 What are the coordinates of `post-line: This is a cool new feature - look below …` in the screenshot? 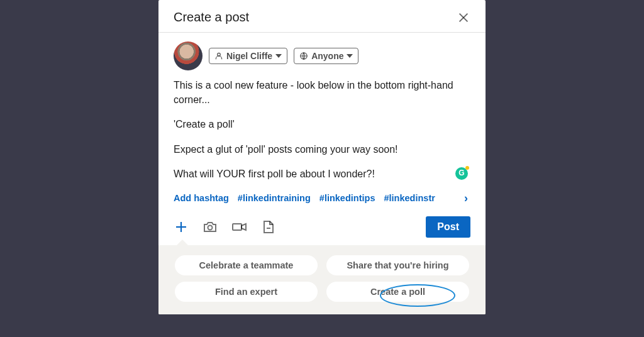 It's located at (322, 92).